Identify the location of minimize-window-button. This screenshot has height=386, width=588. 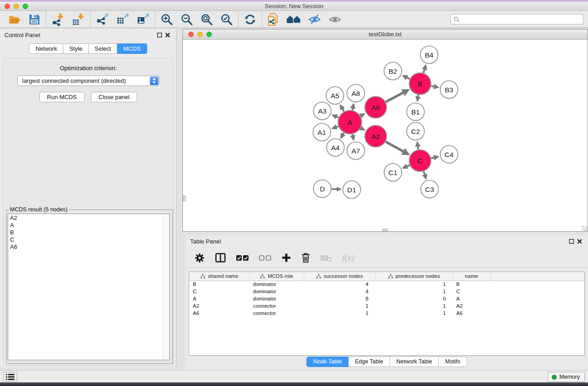
(16, 6).